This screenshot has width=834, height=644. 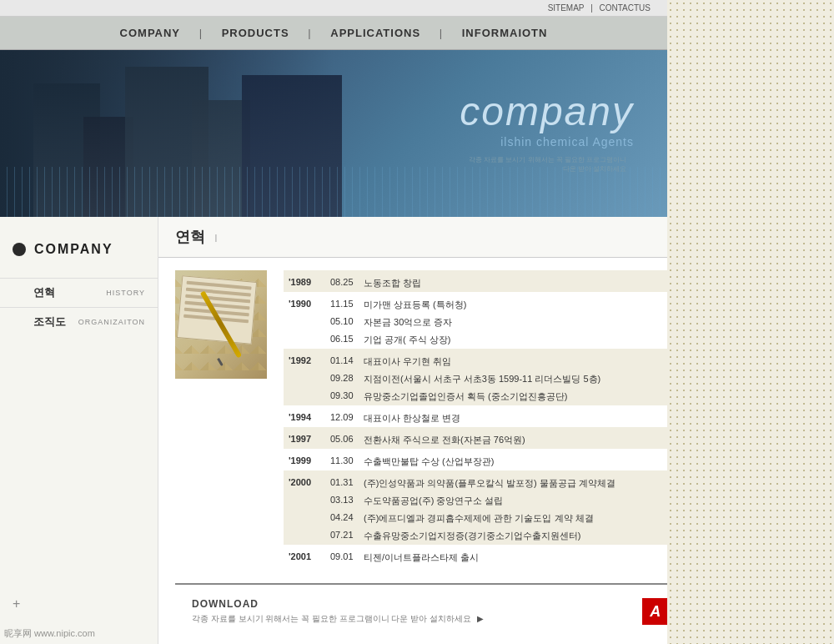 I want to click on sitemap-link: SITEMAP, so click(x=566, y=8).